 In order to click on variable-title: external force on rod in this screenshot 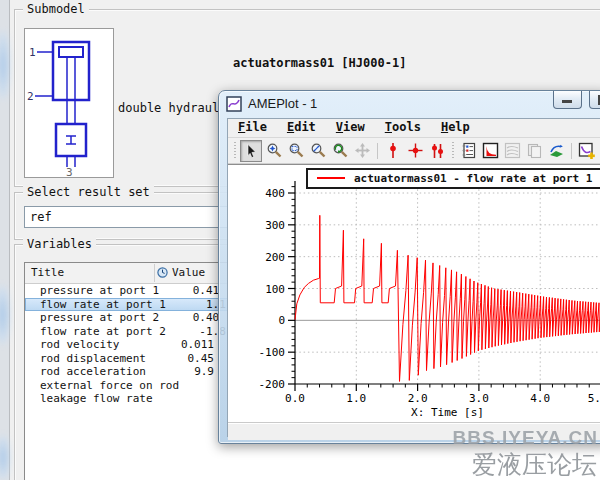, I will do `click(102, 386)`.